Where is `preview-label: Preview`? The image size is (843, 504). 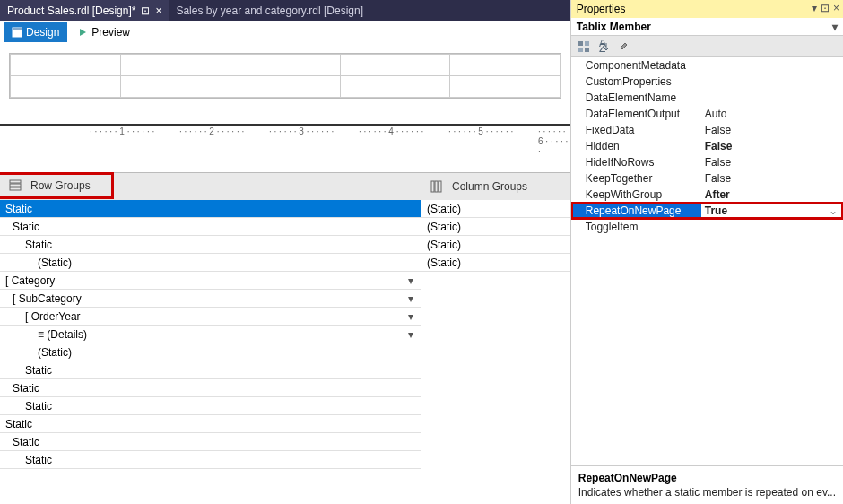 preview-label: Preview is located at coordinates (111, 32).